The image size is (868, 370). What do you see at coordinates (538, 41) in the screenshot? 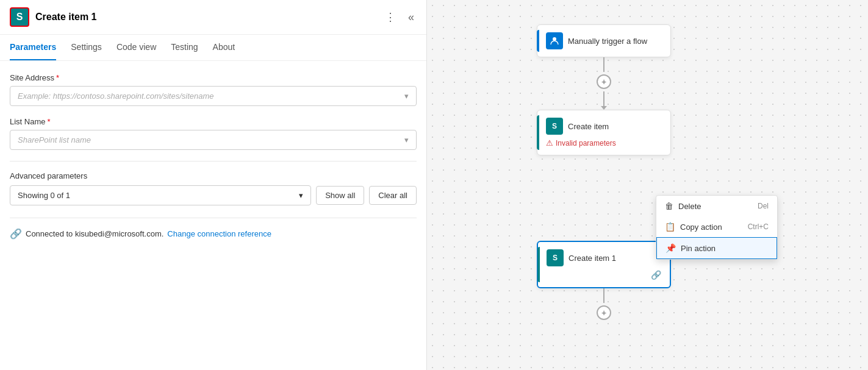
I see `trigger-node-bar` at bounding box center [538, 41].